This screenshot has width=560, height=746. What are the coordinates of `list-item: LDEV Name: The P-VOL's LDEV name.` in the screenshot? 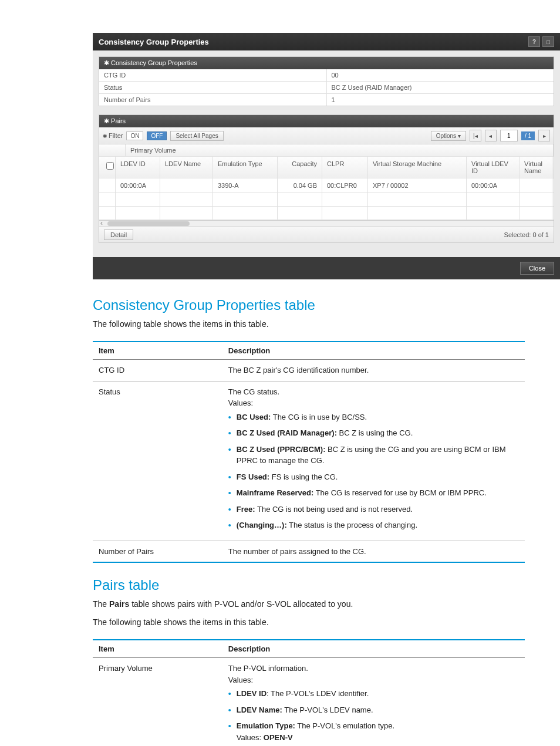 It's located at (373, 710).